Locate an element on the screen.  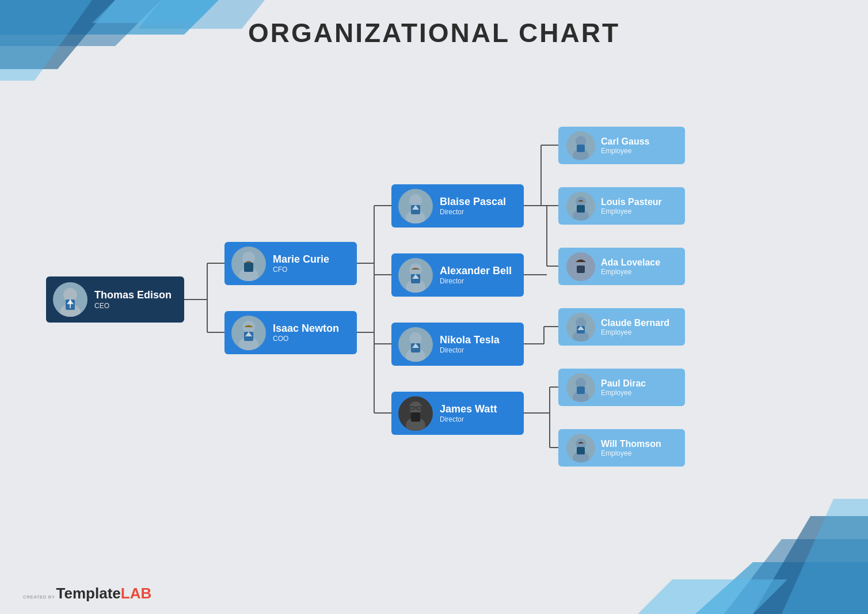
ceo-node: Thomas Edison CEO is located at coordinates (115, 300).